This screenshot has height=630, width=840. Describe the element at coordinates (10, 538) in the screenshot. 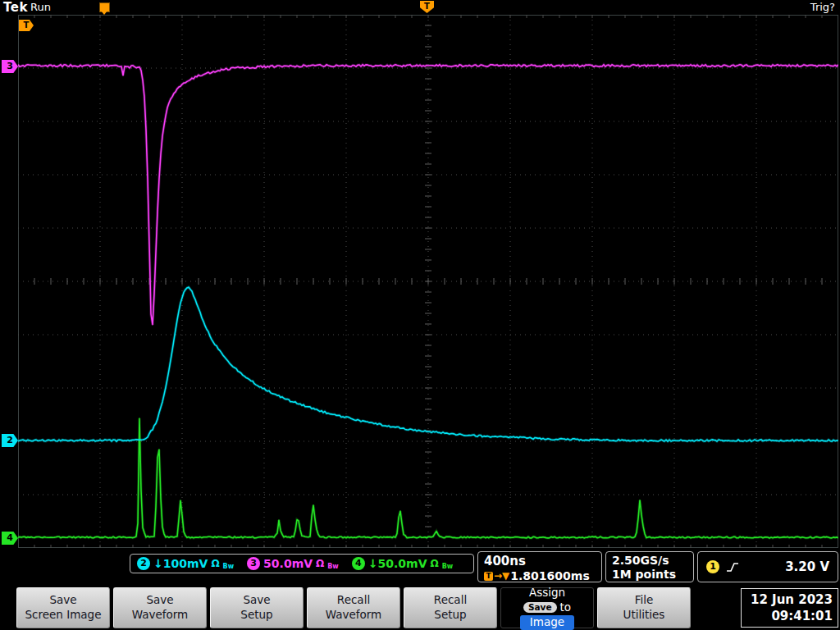

I see `channel4-position-marker: 4` at that location.